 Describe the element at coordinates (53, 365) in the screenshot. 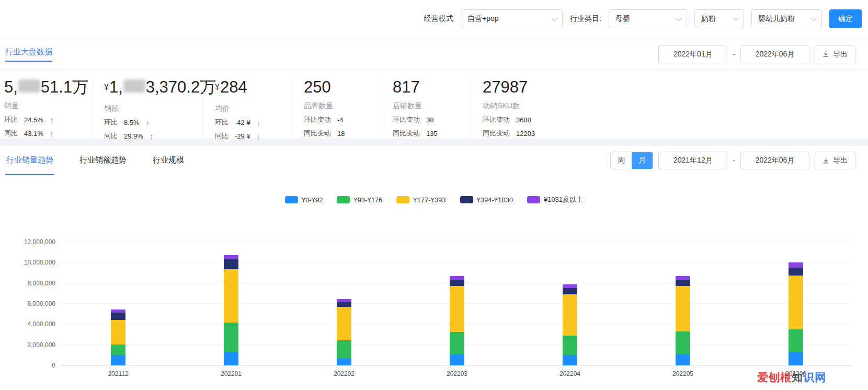

I see `y-axis-tick-label: 0` at that location.